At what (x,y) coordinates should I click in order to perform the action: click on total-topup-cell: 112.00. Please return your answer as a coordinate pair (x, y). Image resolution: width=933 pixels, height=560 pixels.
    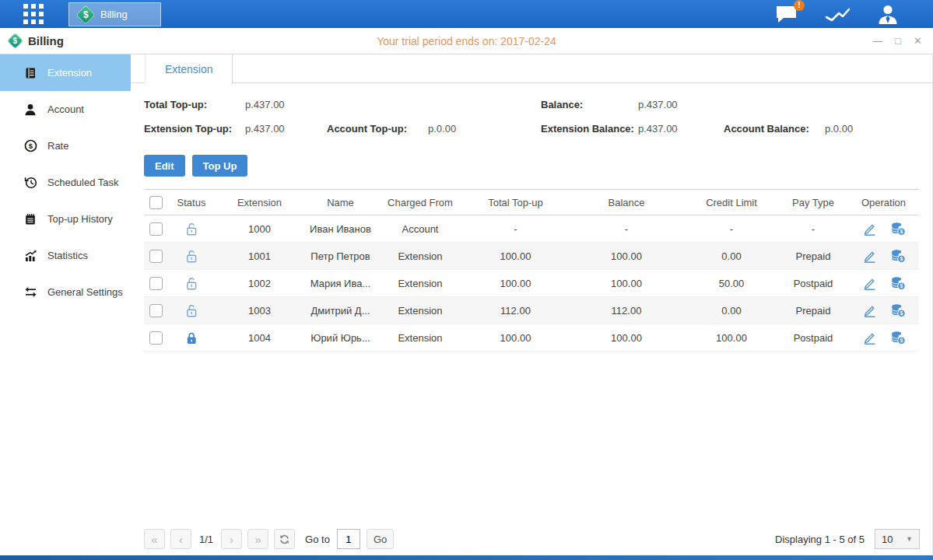
    Looking at the image, I should click on (515, 311).